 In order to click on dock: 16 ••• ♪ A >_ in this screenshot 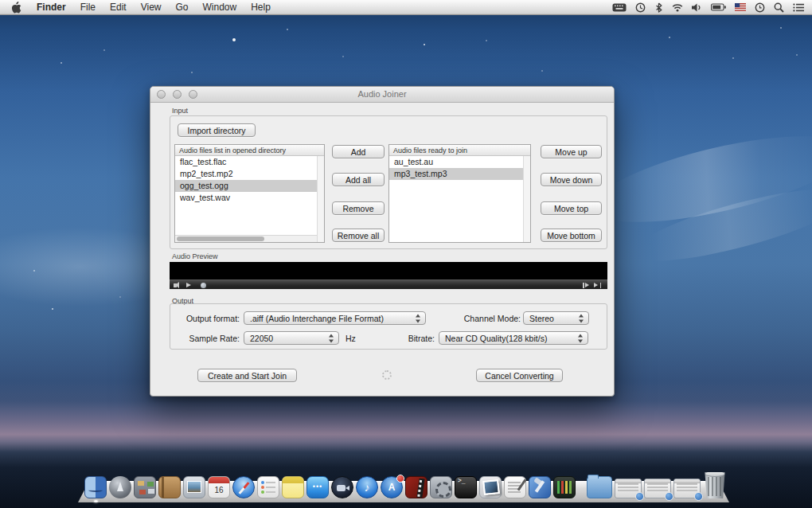, I will do `click(406, 490)`.